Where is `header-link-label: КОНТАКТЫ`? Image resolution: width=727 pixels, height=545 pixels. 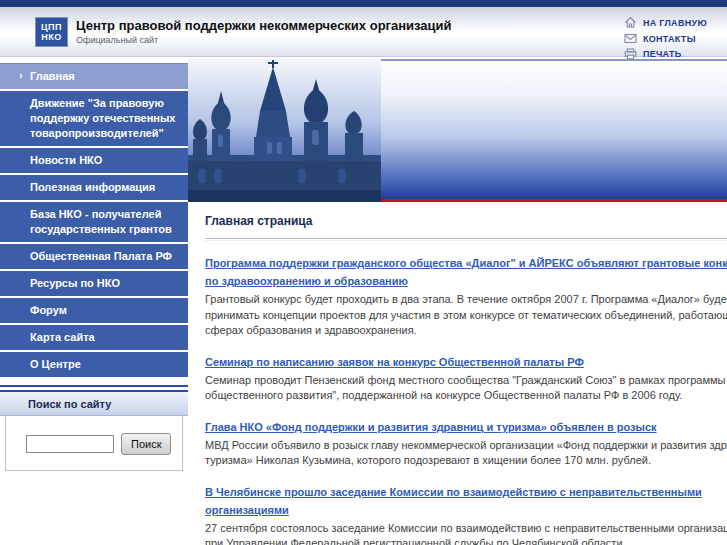
header-link-label: КОНТАКТЫ is located at coordinates (670, 39).